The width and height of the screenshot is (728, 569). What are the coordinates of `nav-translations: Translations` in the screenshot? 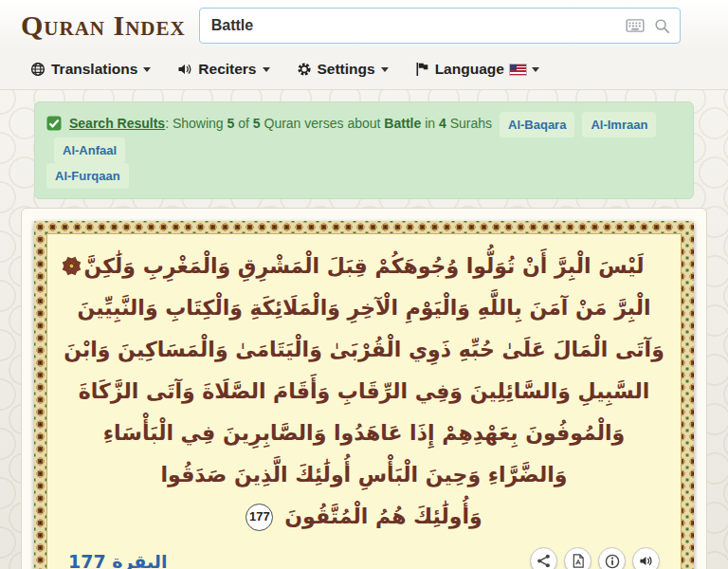 It's located at (91, 69).